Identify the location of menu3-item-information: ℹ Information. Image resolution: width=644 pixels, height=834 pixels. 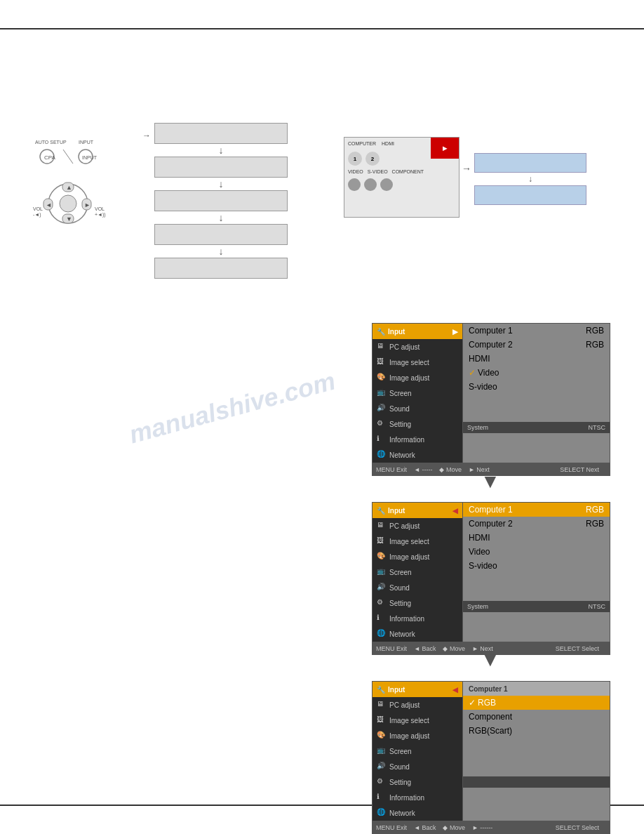
(417, 797).